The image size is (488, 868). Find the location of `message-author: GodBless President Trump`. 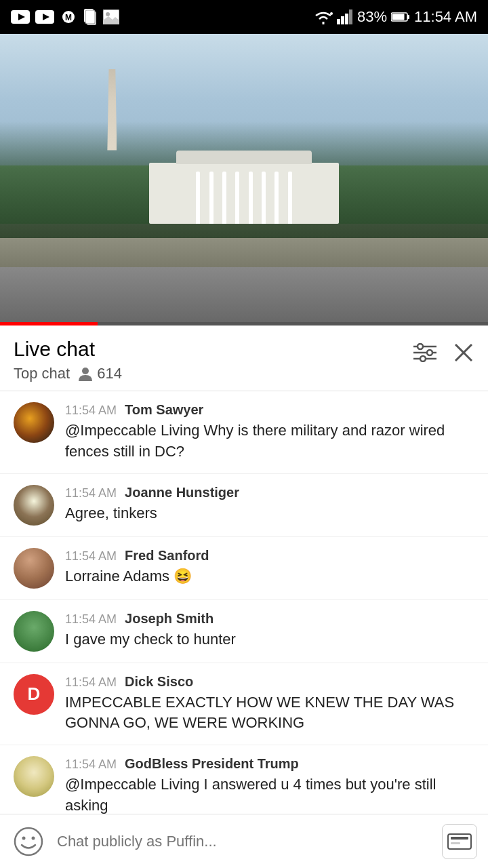

message-author: GodBless President Trump is located at coordinates (211, 764).